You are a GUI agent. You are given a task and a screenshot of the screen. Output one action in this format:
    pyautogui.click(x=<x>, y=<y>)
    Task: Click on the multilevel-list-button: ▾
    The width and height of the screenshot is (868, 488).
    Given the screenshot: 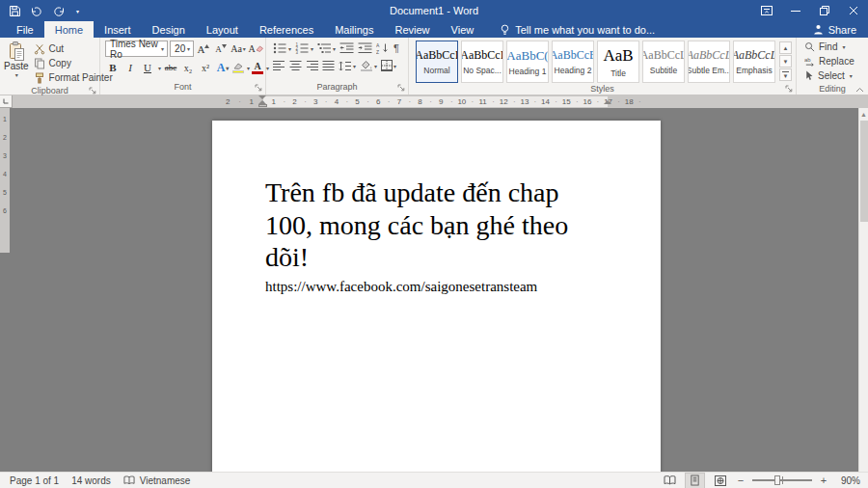 What is the action you would take?
    pyautogui.click(x=326, y=48)
    